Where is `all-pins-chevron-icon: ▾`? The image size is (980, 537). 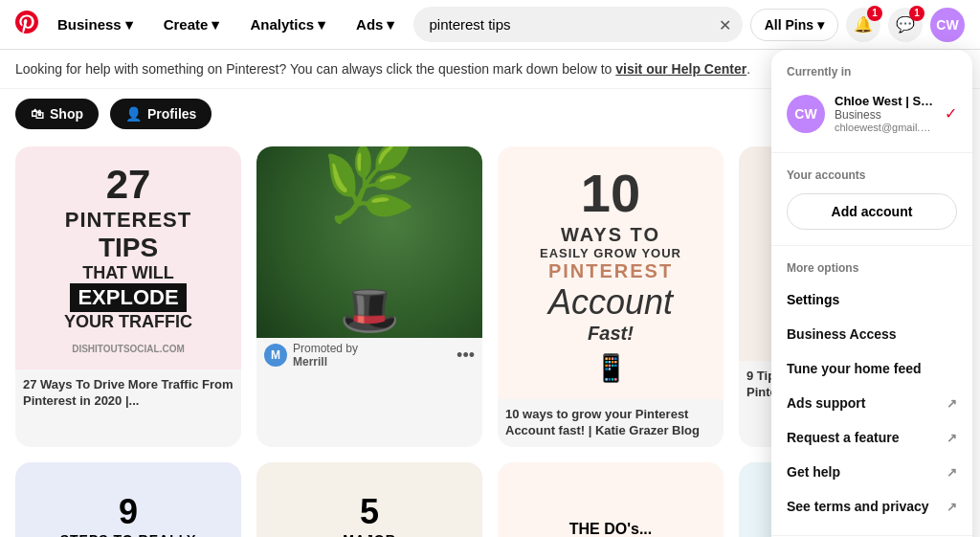
all-pins-chevron-icon: ▾ is located at coordinates (821, 25).